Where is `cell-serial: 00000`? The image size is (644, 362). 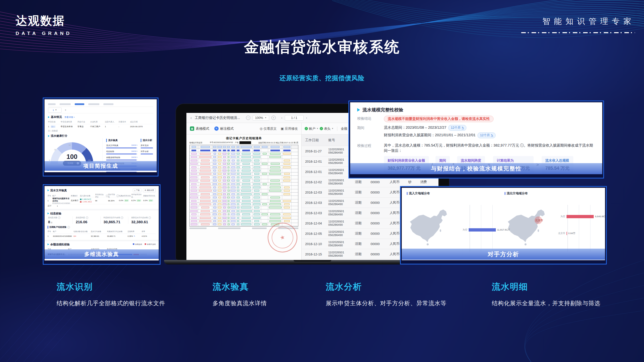 cell-serial: 00000 is located at coordinates (380, 193).